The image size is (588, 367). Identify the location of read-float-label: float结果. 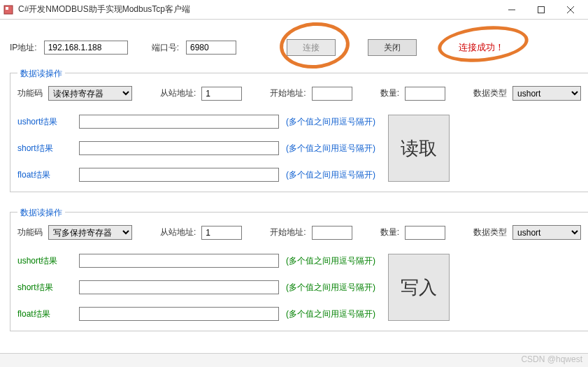
(45, 175).